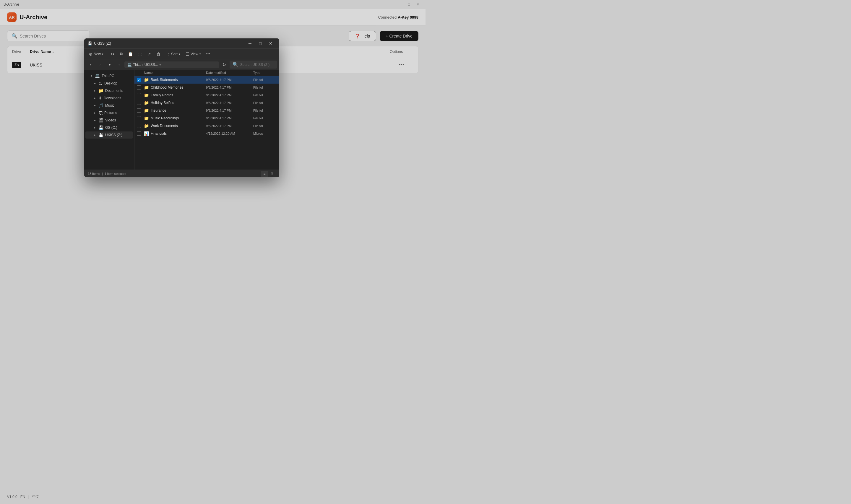 The width and height of the screenshot is (851, 504). What do you see at coordinates (109, 76) in the screenshot?
I see `sidebar-item-this-pc: ▼ 💻 This PC` at bounding box center [109, 76].